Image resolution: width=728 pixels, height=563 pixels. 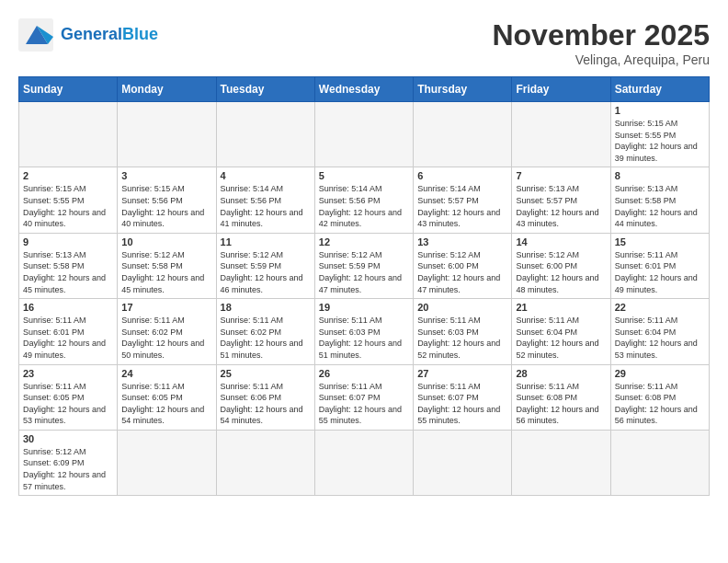 What do you see at coordinates (266, 176) in the screenshot?
I see `day-number: 4` at bounding box center [266, 176].